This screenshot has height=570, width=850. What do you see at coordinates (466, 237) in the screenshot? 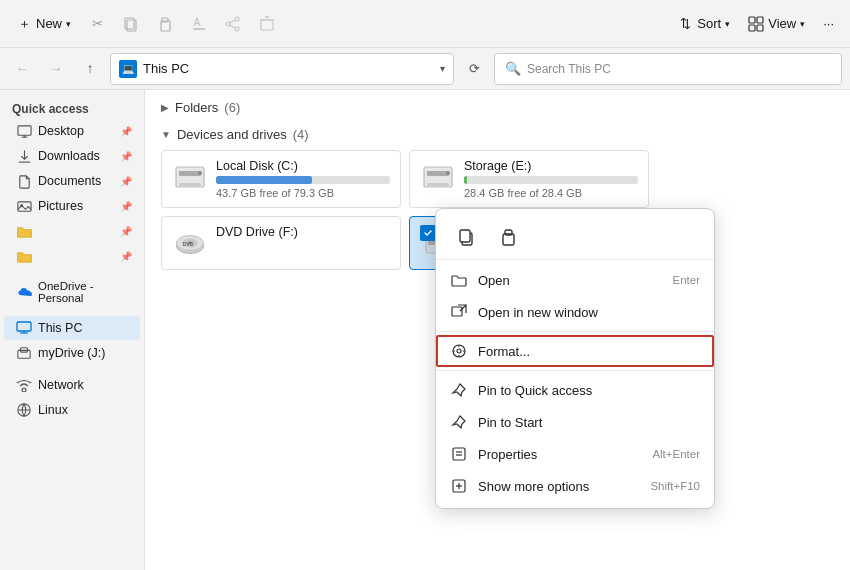
I see `ctx-copy-button` at bounding box center [466, 237].